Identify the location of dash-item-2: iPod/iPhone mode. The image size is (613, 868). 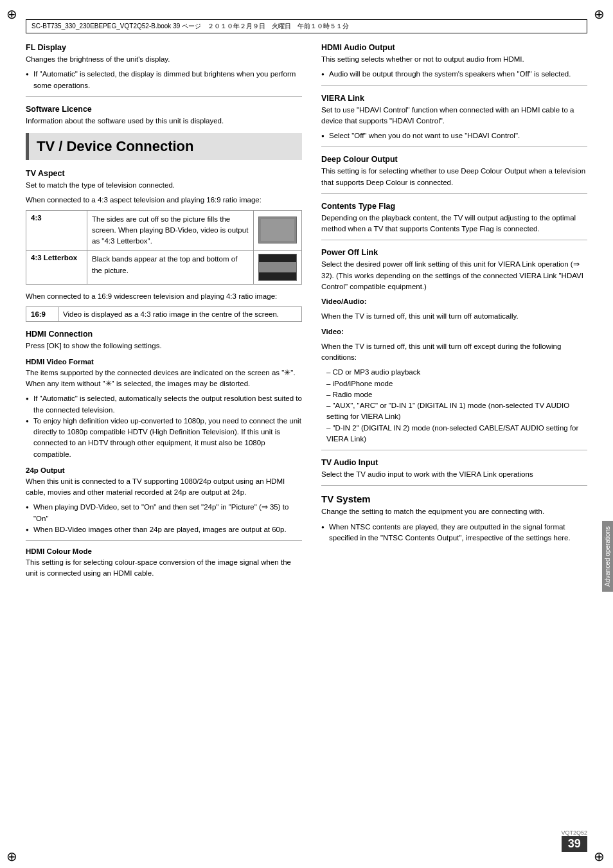
(454, 384).